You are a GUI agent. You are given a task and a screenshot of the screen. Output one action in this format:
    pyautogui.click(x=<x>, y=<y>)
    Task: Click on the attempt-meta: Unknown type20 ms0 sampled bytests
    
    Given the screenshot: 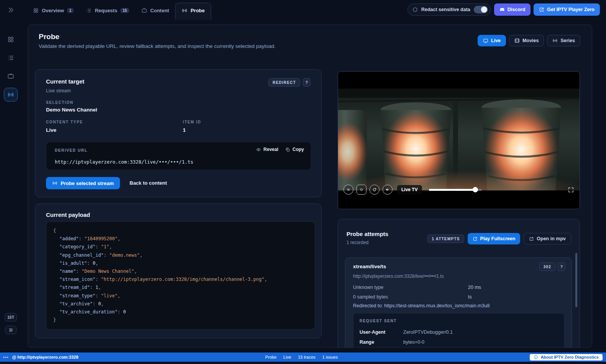 What is the action you would take?
    pyautogui.click(x=459, y=292)
    